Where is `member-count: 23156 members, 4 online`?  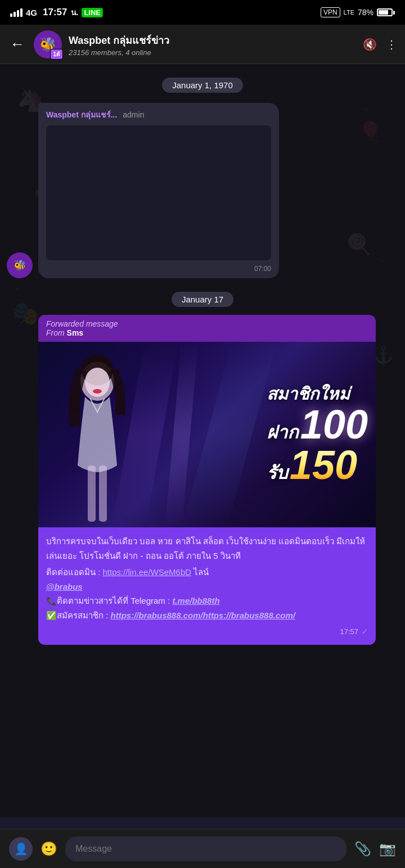
member-count: 23156 members, 4 online is located at coordinates (213, 53).